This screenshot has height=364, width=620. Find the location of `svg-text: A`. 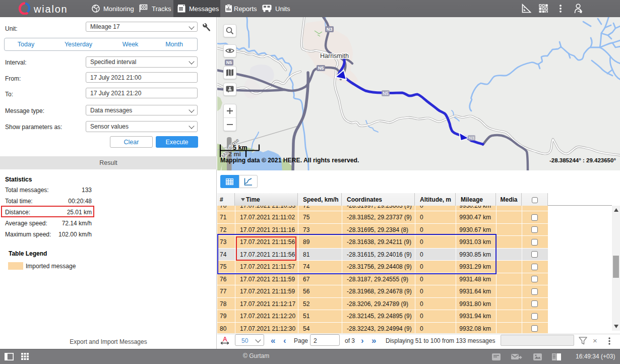

svg-text: A is located at coordinates (225, 339).